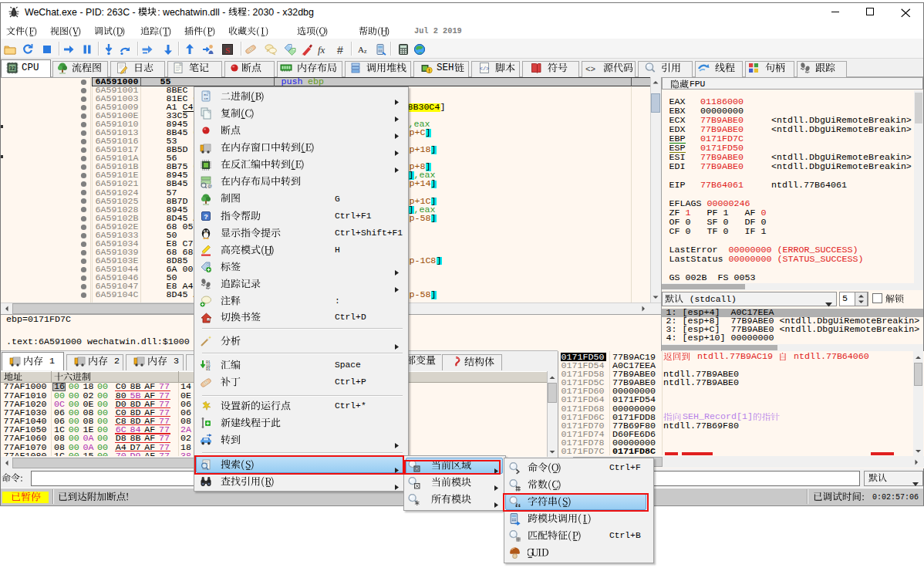  What do you see at coordinates (208, 369) in the screenshot?
I see `svg-text: 01` at bounding box center [208, 369].